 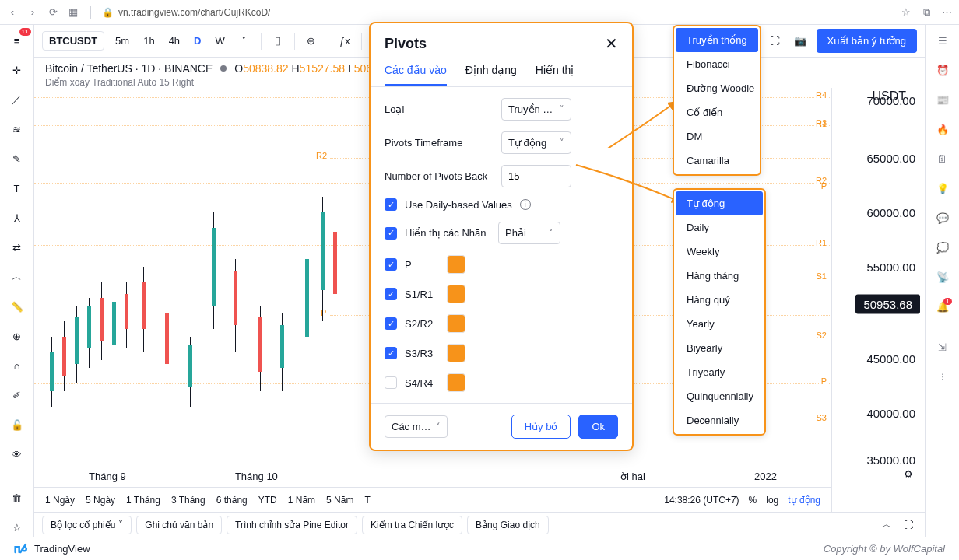 I want to click on scale-log: log, so click(x=772, y=500).